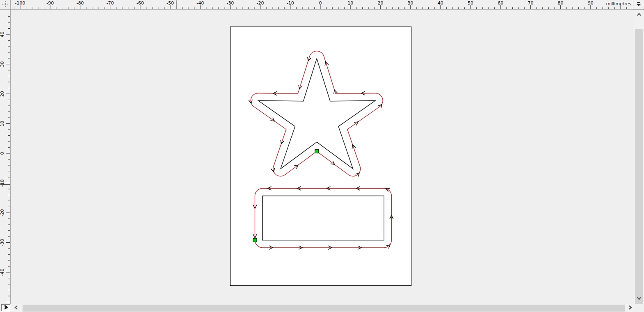  Describe the element at coordinates (639, 166) in the screenshot. I see `vertical-scrollbar-thumb` at that location.